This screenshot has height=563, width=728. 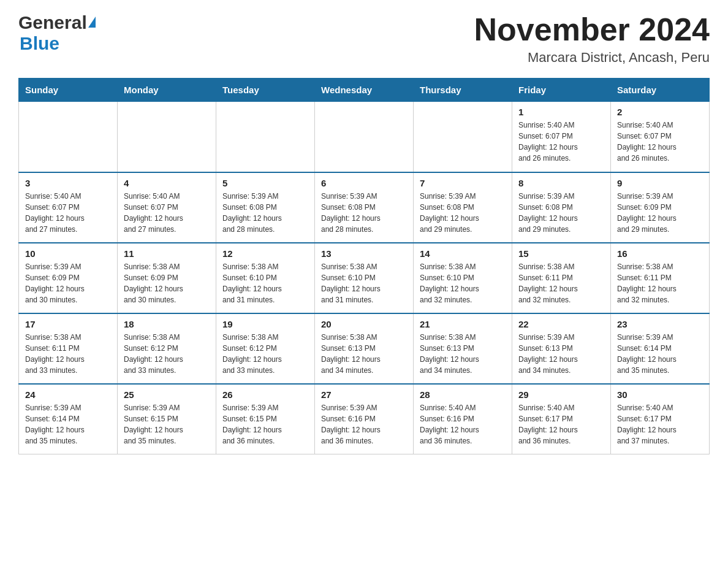 I want to click on calendar-cell: 7Sunrise: 5:39 AM Sunset: 6:08 PM Daylig…, so click(x=463, y=207).